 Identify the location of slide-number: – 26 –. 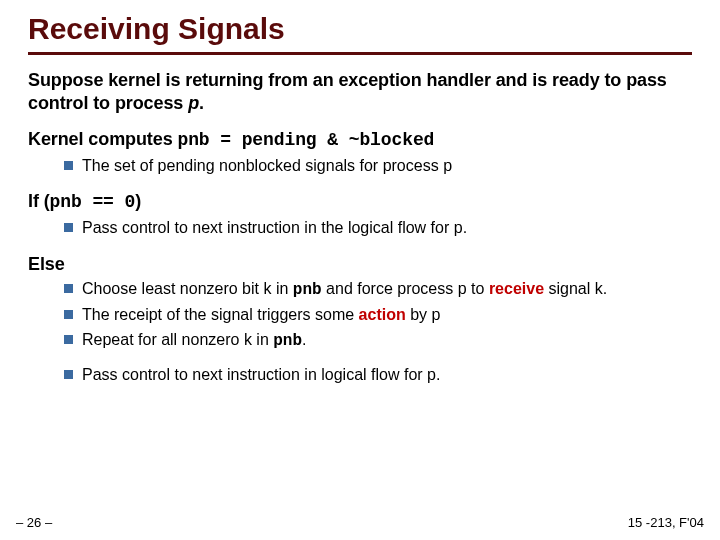
(34, 522).